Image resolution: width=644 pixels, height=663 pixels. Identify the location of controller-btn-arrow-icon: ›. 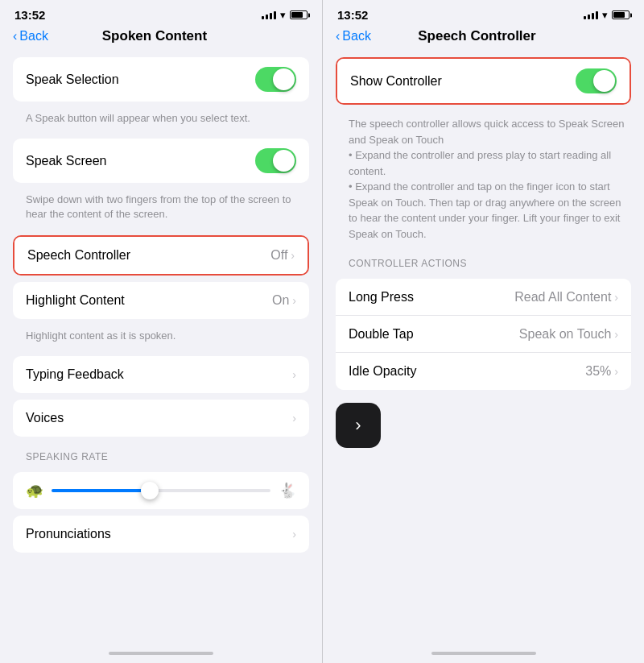
(357, 425).